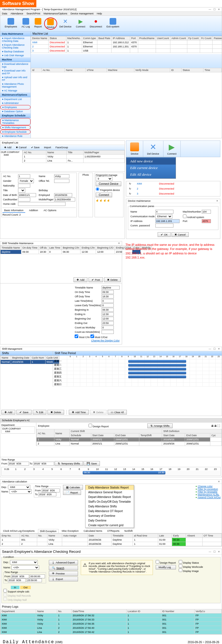 The height and width of the screenshot is (644, 222). Describe the element at coordinates (16, 46) in the screenshot. I see `sidebar-item-exportattendancecheckingdata: ● Export Attendance Checking Data` at that location.